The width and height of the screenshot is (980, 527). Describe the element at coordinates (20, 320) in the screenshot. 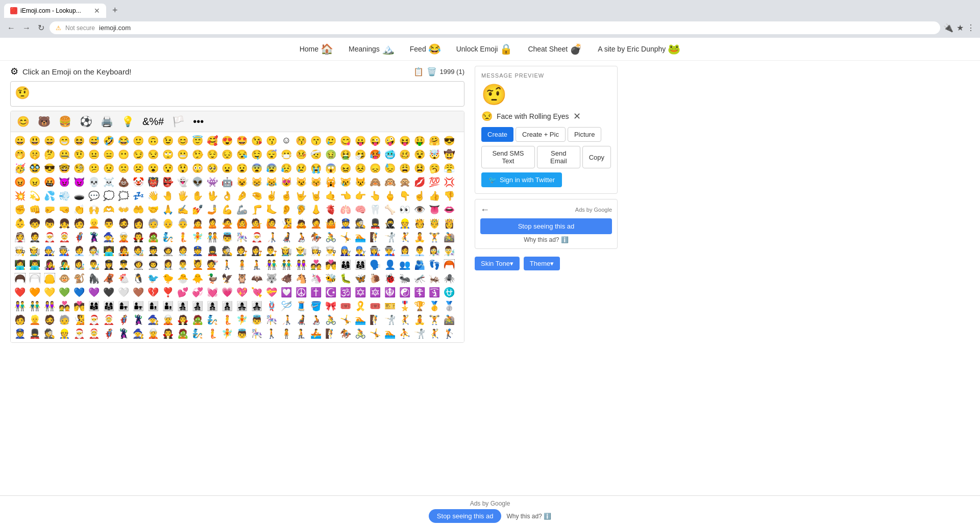

I see `emoji-cell: 🧑` at that location.